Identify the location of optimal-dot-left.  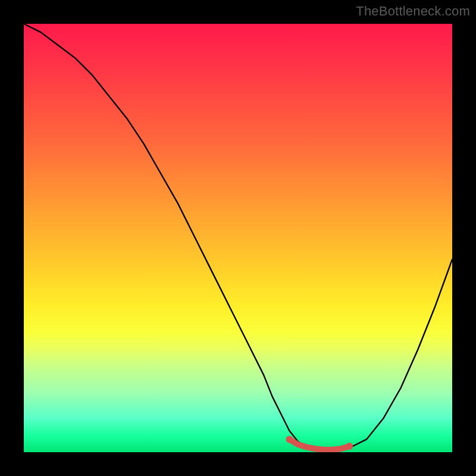
(289, 439).